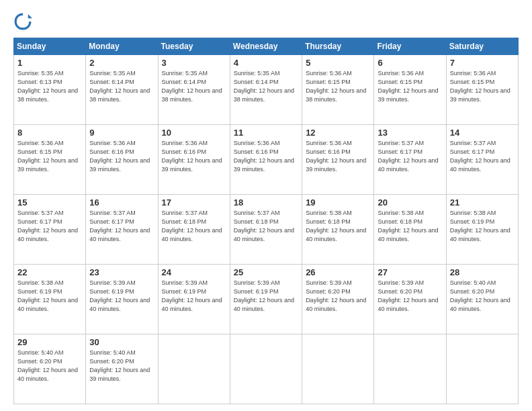 This screenshot has height=411, width=532. I want to click on day-number: 21, so click(482, 203).